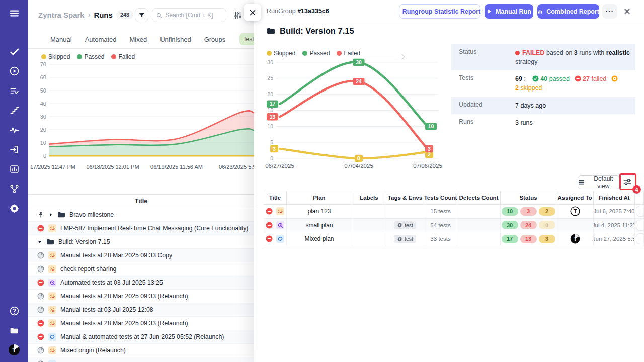  I want to click on svg-text: 70, so click(43, 64).